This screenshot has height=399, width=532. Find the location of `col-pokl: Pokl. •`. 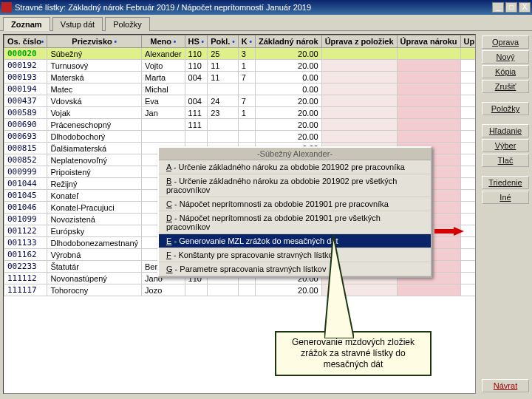

col-pokl: Pokl. • is located at coordinates (223, 41).